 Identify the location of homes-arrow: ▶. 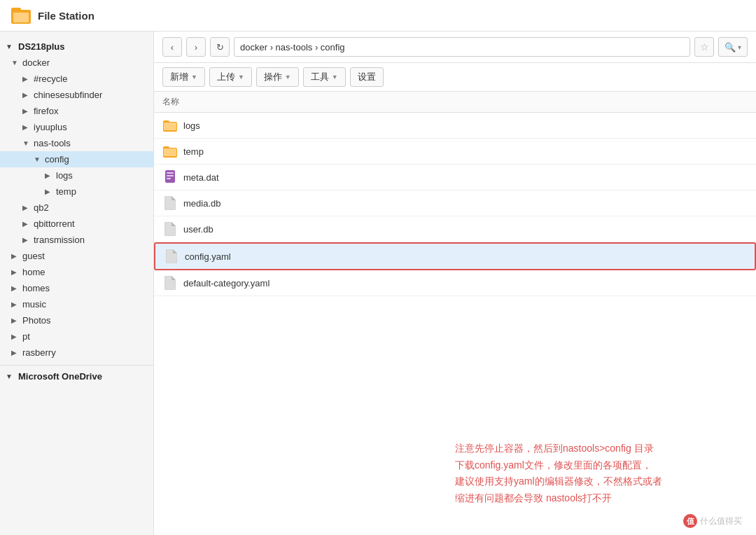
(17, 289).